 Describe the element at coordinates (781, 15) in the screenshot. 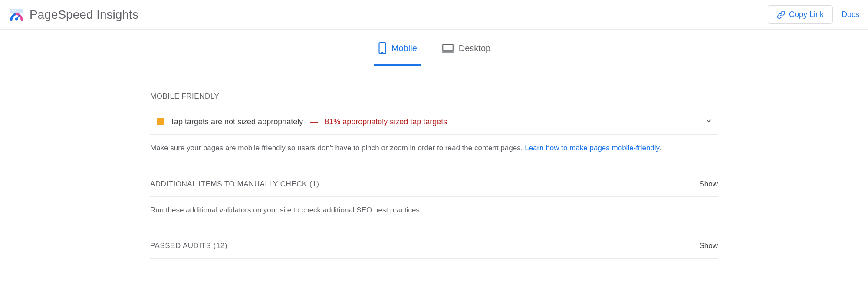

I see `link-icon` at that location.